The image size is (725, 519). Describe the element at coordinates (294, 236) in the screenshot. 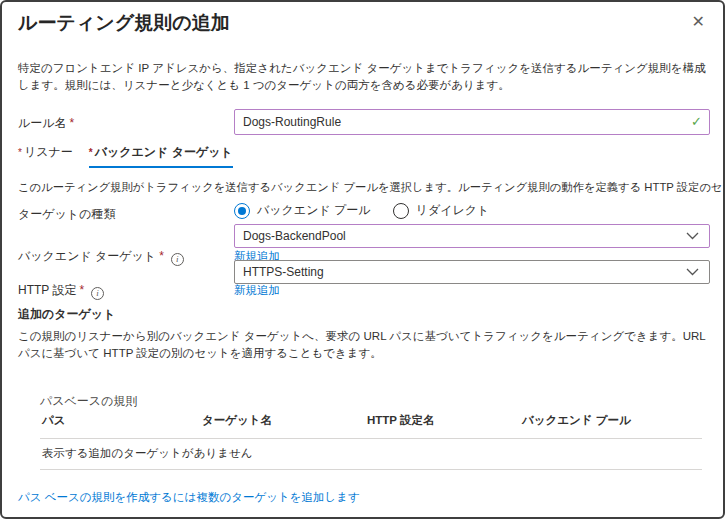

I see `backend-target-dropdown-value: Dogs-BackendPool` at that location.